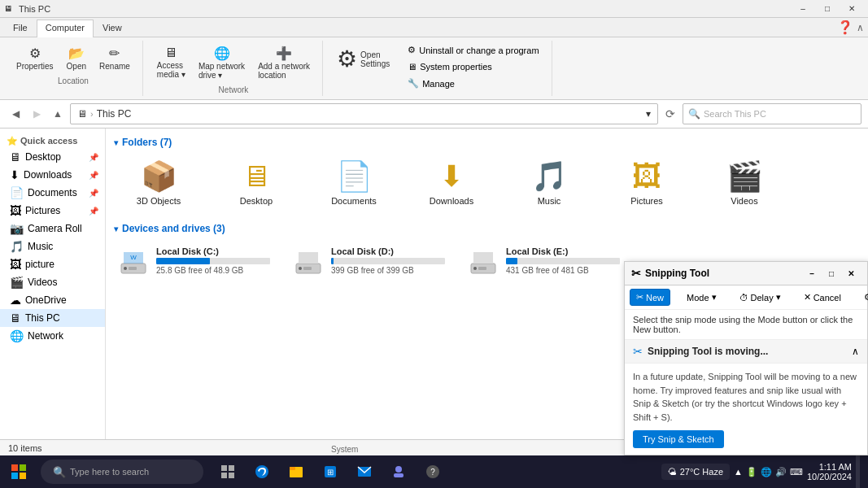  Describe the element at coordinates (772, 114) in the screenshot. I see `search-box: 🔍 Search This PC` at that location.